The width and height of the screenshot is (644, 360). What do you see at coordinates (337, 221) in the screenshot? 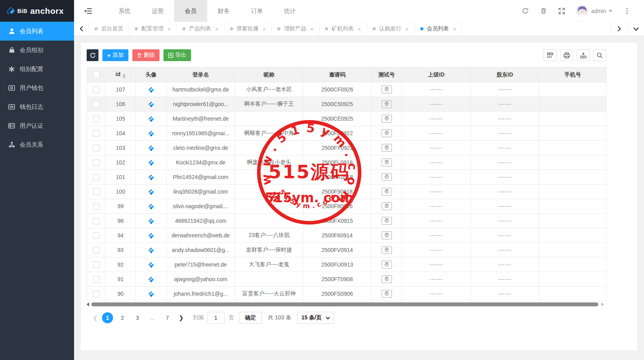
I see `cell-invite-code: 2500FX0915` at bounding box center [337, 221].